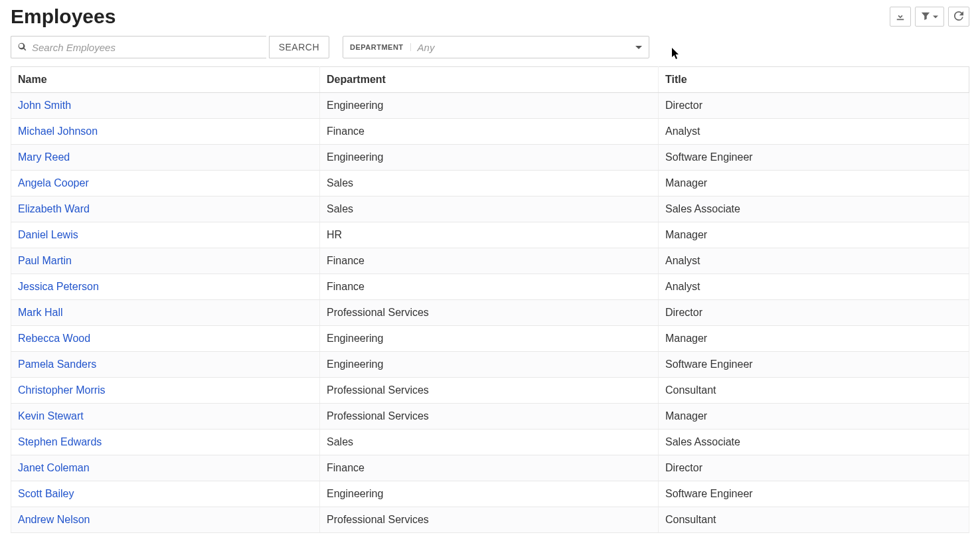 The height and width of the screenshot is (553, 980). Describe the element at coordinates (814, 80) in the screenshot. I see `col-header-title: Title` at that location.